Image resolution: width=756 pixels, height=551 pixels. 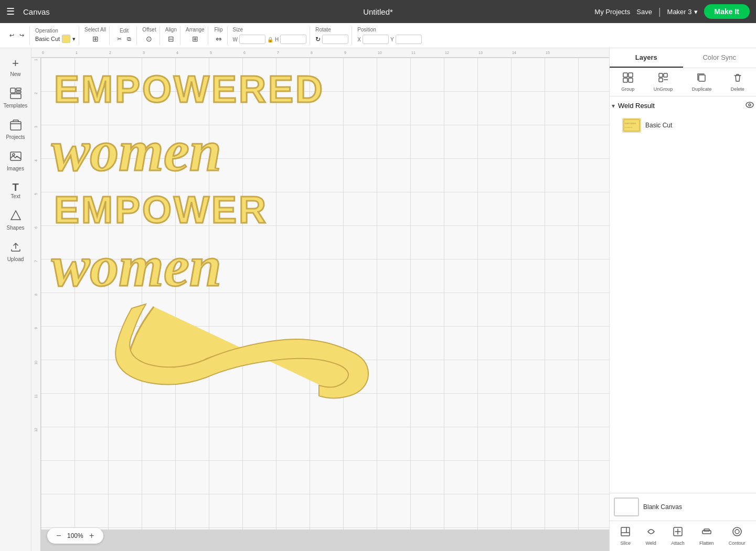 I want to click on zoom-in-button: +, so click(x=92, y=536).